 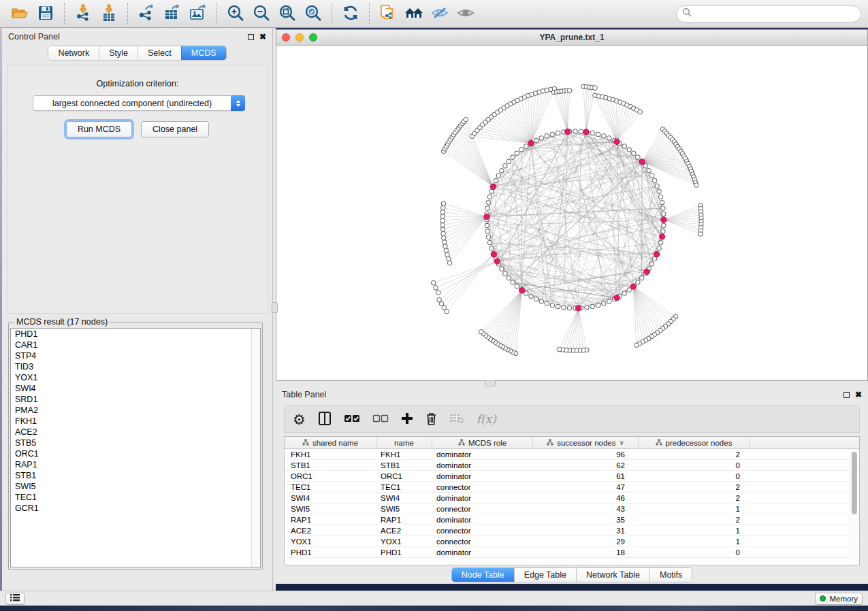 What do you see at coordinates (135, 367) in the screenshot?
I see `mcds-result-item: TID3` at bounding box center [135, 367].